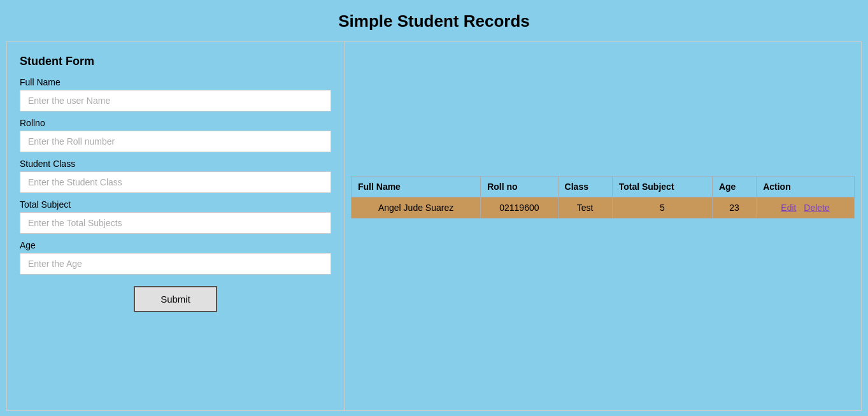 The width and height of the screenshot is (868, 416). Describe the element at coordinates (585, 208) in the screenshot. I see `cell-class: Test` at that location.